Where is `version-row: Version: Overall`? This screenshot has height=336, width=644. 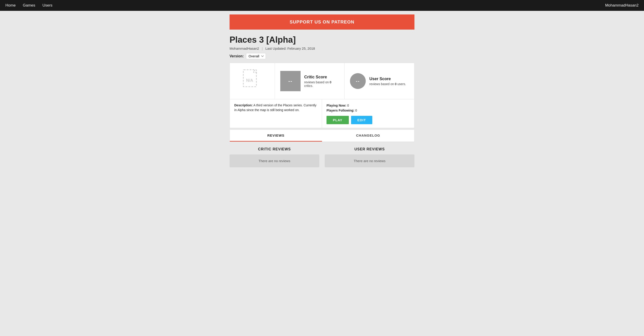
version-row: Version: Overall is located at coordinates (322, 56).